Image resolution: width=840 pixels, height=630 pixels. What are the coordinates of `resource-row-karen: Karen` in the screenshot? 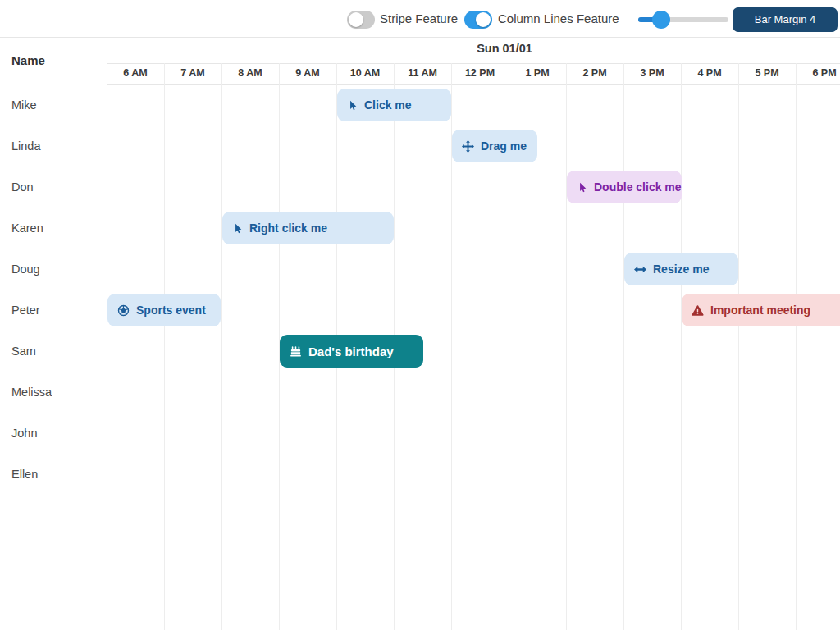 It's located at (53, 228).